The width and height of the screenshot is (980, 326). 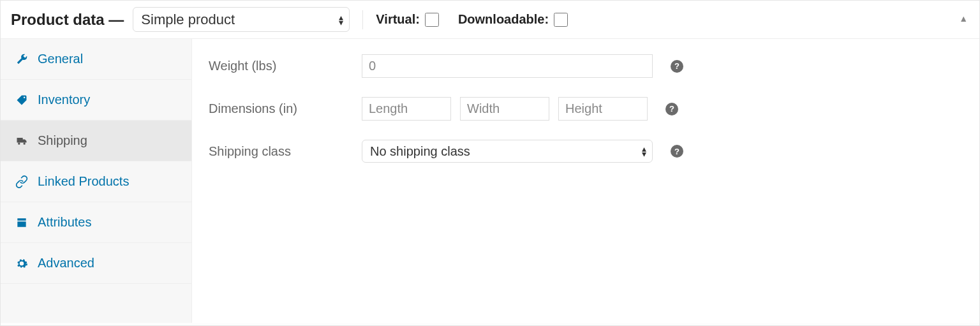 What do you see at coordinates (406, 108) in the screenshot?
I see `length-input` at bounding box center [406, 108].